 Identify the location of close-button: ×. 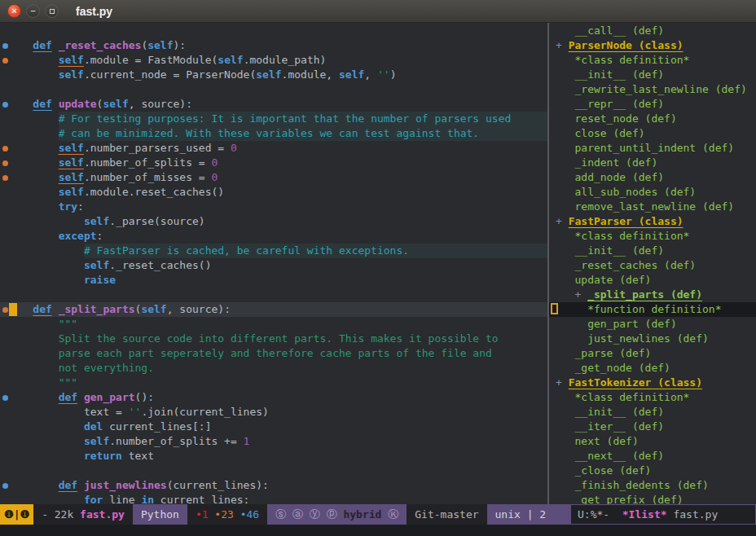
(15, 11).